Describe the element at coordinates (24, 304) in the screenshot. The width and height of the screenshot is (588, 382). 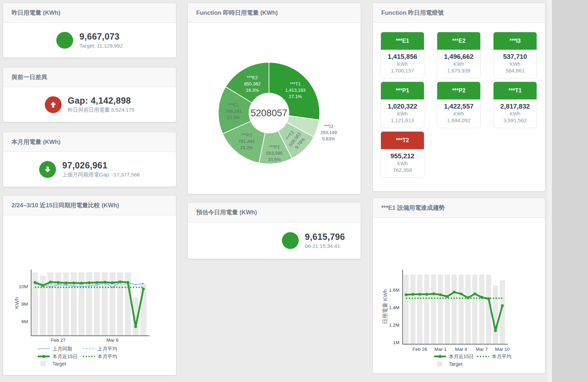
I see `y-tick-label: 8M` at that location.